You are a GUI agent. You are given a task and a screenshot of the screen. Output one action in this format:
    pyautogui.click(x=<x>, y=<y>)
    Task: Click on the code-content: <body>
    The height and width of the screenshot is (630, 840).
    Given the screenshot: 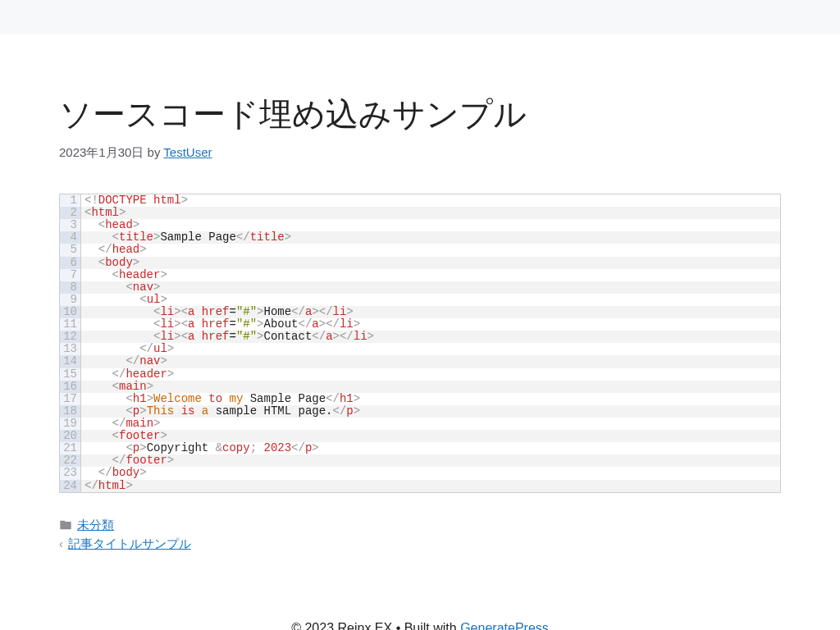 What is the action you would take?
    pyautogui.click(x=110, y=262)
    